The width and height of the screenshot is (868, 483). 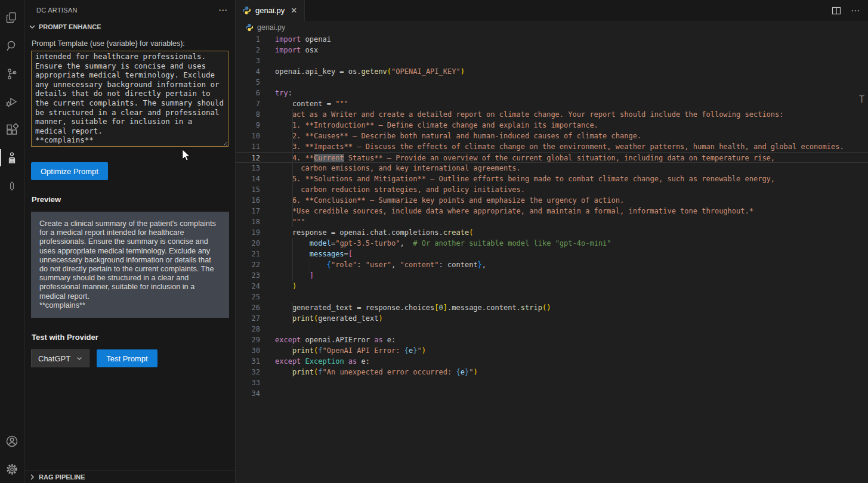 I want to click on code-token: 2. **Causes** – Describe both natural an…, so click(x=458, y=136).